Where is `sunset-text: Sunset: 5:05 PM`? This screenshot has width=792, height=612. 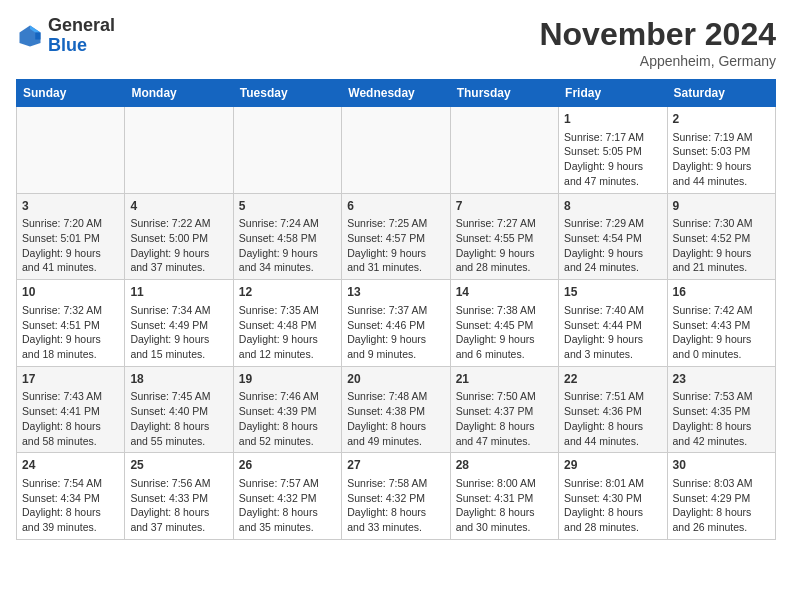
sunset-text: Sunset: 5:05 PM is located at coordinates (612, 152).